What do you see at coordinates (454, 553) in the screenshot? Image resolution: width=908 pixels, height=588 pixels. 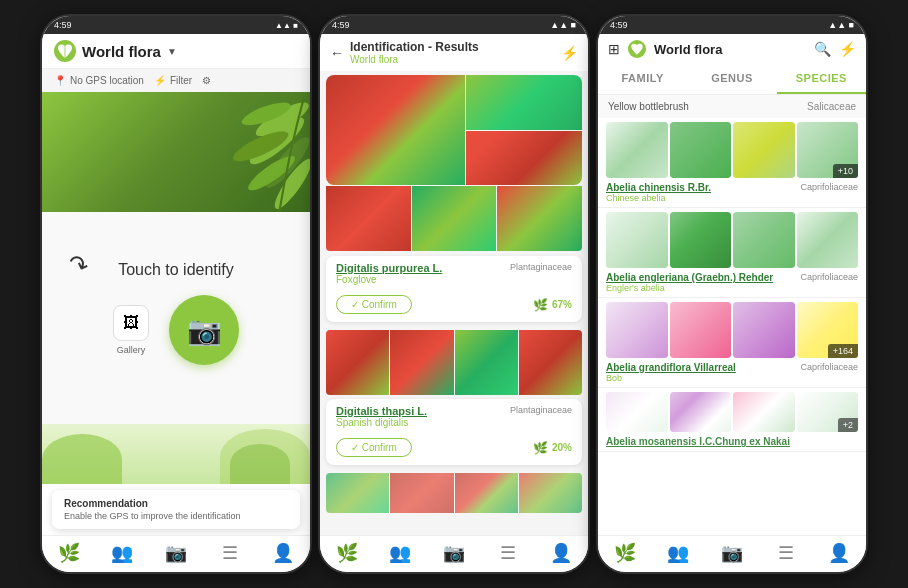 I see `nav2-camera: 📷` at bounding box center [454, 553].